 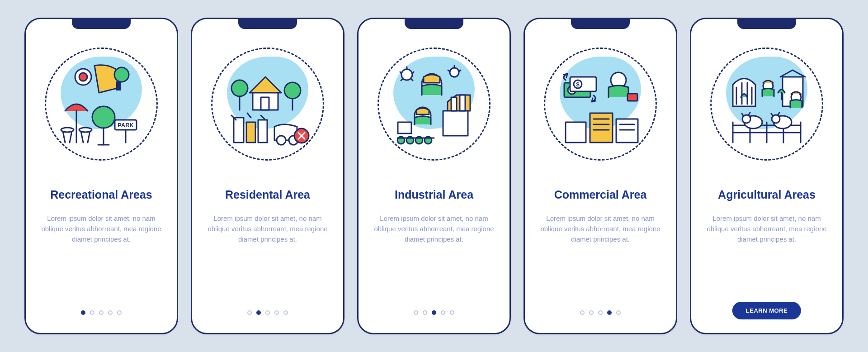 What do you see at coordinates (268, 195) in the screenshot?
I see `screen-title: Residental Area` at bounding box center [268, 195].